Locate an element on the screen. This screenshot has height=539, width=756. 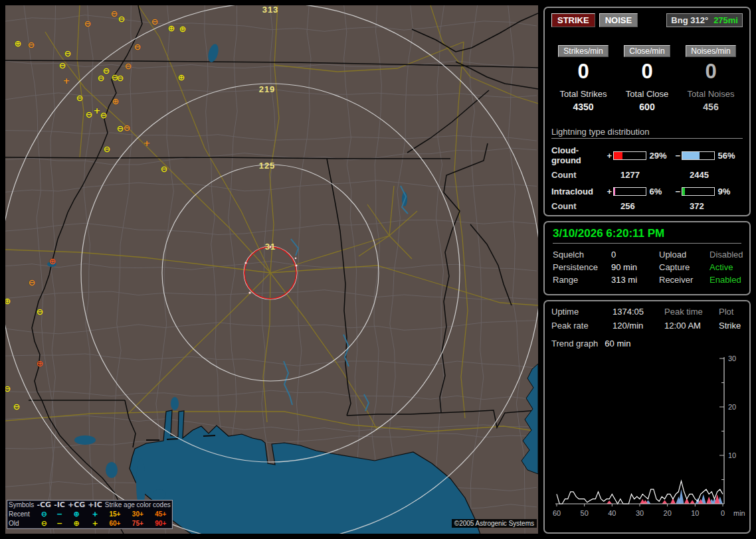
age-15: 15+ is located at coordinates (115, 514).